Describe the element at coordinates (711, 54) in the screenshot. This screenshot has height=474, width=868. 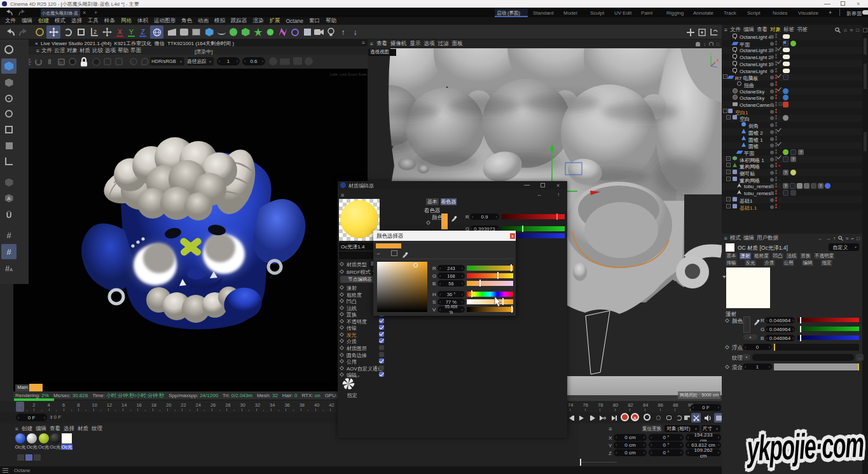
I see `svg-text: Y` at that location.